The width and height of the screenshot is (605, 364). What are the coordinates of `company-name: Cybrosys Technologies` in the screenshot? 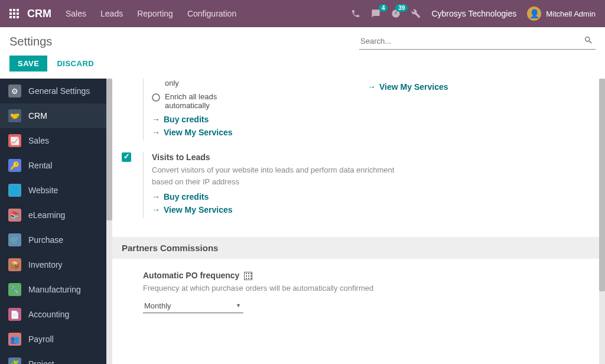 It's located at (474, 14).